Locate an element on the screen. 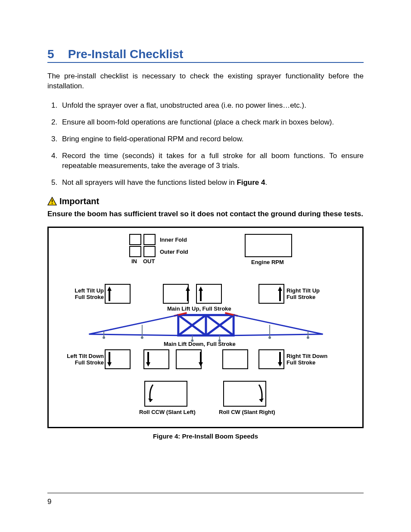 Image resolution: width=411 pixels, height=532 pixels. section-number: 5 is located at coordinates (56, 54).